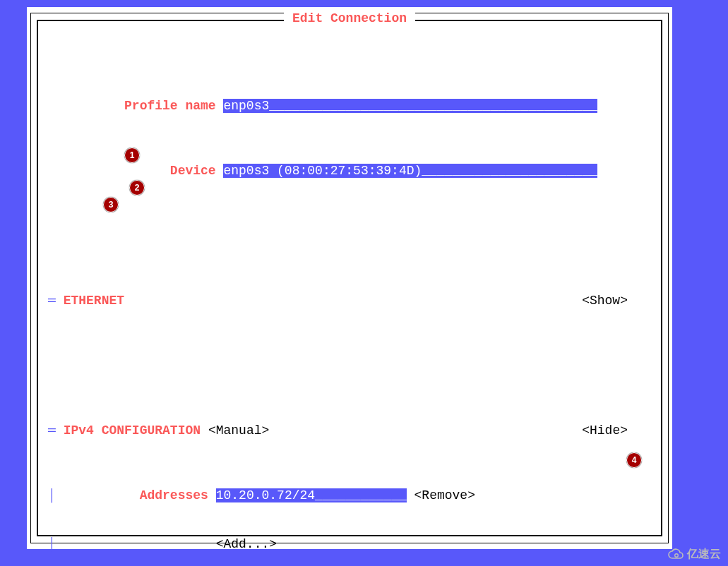 This screenshot has height=566, width=728. What do you see at coordinates (350, 106) in the screenshot?
I see `profile-name-row: Profile name enp0s3_____________________…` at bounding box center [350, 106].